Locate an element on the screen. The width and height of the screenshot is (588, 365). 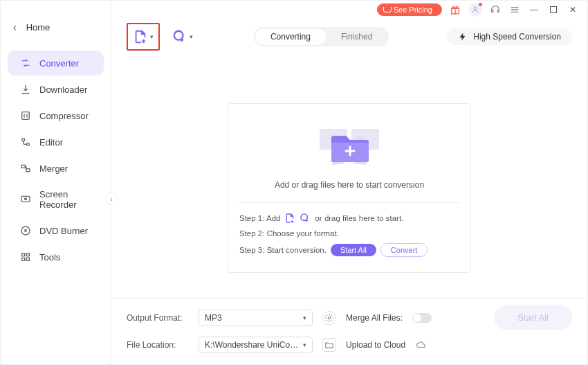
start-all-mini-button: Start All is located at coordinates (353, 250).